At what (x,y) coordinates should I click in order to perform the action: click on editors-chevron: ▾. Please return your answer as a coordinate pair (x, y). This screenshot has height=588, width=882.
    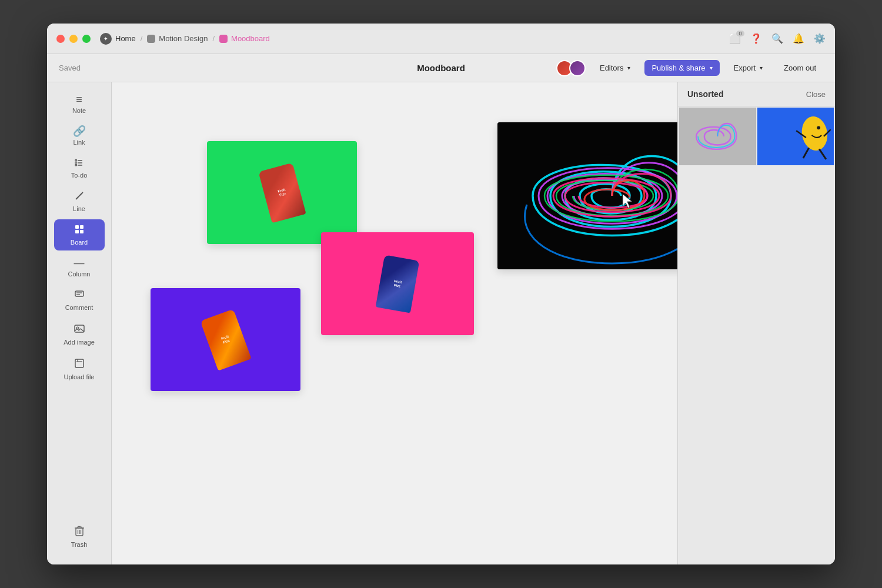
    Looking at the image, I should click on (629, 68).